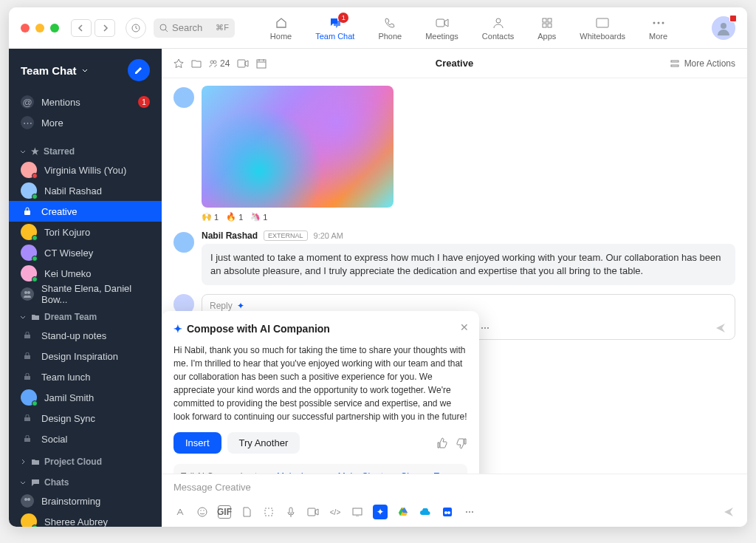 The width and height of the screenshot is (756, 543). Describe the element at coordinates (202, 512) in the screenshot. I see `emoji-icon` at that location.